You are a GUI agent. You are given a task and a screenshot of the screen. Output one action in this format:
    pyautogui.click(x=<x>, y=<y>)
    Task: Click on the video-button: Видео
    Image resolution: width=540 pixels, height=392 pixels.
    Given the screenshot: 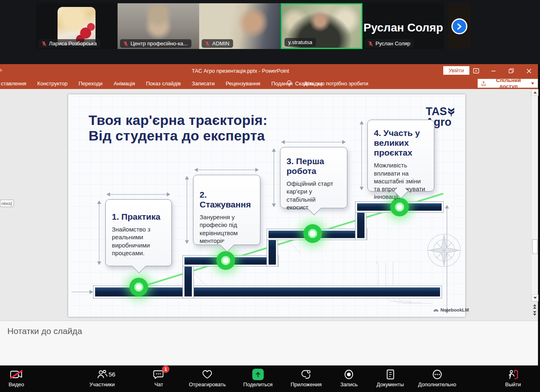 What is the action you would take?
    pyautogui.click(x=16, y=378)
    